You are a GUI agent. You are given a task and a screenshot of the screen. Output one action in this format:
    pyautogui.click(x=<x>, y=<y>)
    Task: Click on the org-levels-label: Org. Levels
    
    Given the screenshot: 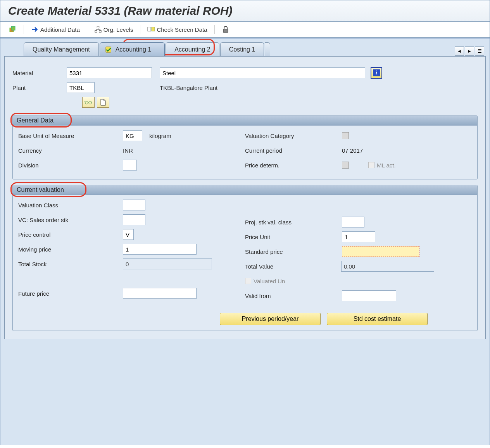 What is the action you would take?
    pyautogui.click(x=119, y=29)
    